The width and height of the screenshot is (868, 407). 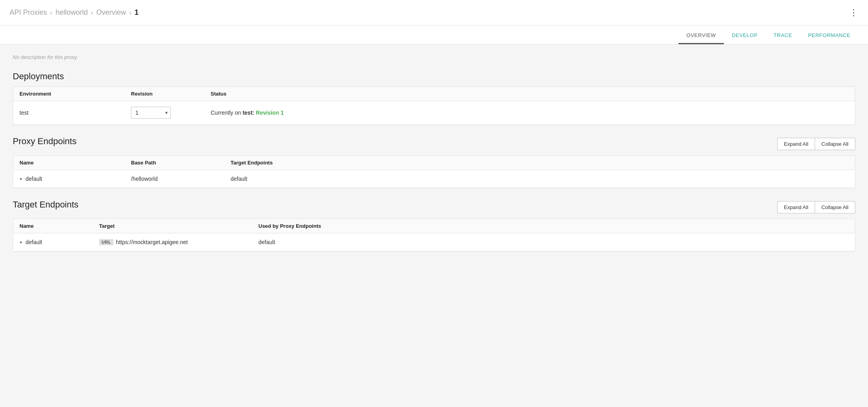 I want to click on target-col-used-by: Used by Proxy Endpoints, so click(x=553, y=226).